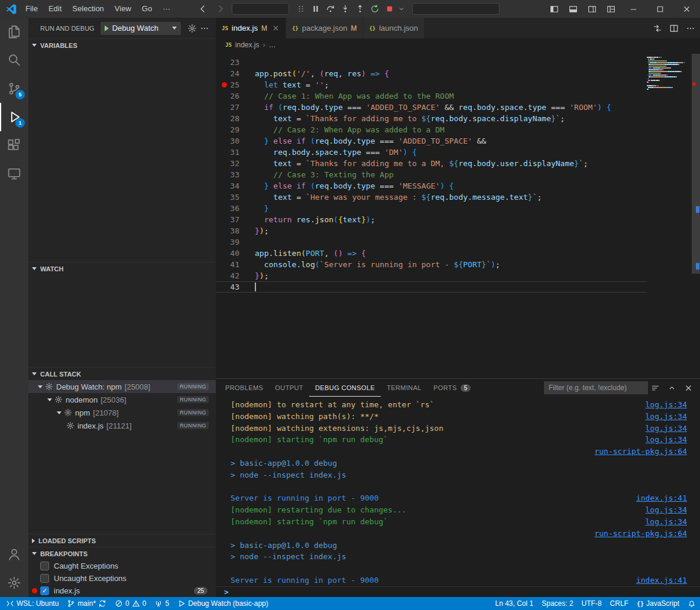 Image resolution: width=700 pixels, height=610 pixels. What do you see at coordinates (647, 534) in the screenshot?
I see `source-link: run-script-pkg.js:64` at bounding box center [647, 534].